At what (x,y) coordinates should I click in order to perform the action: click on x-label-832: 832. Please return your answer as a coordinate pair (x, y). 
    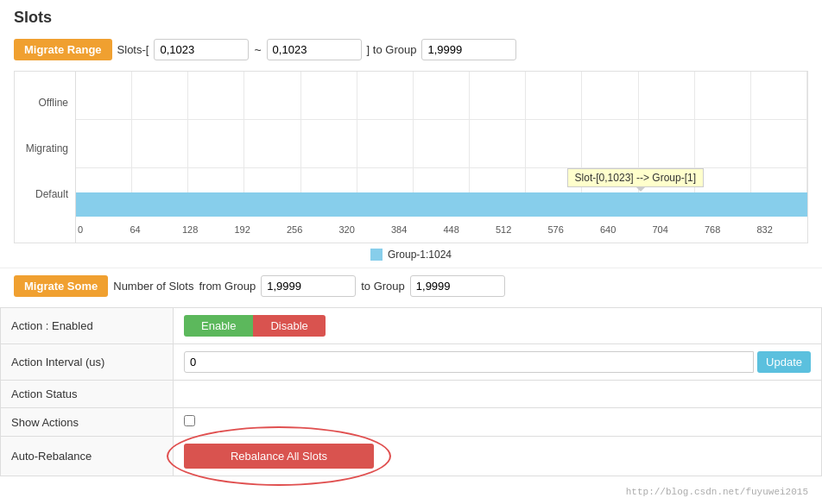
    Looking at the image, I should click on (782, 230).